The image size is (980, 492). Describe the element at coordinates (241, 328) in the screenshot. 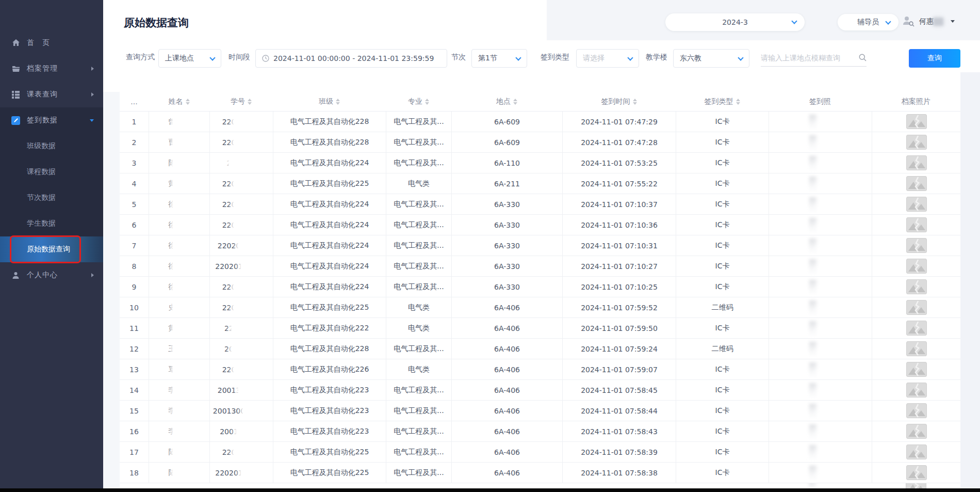

I see `student-id-cell: 22` at that location.